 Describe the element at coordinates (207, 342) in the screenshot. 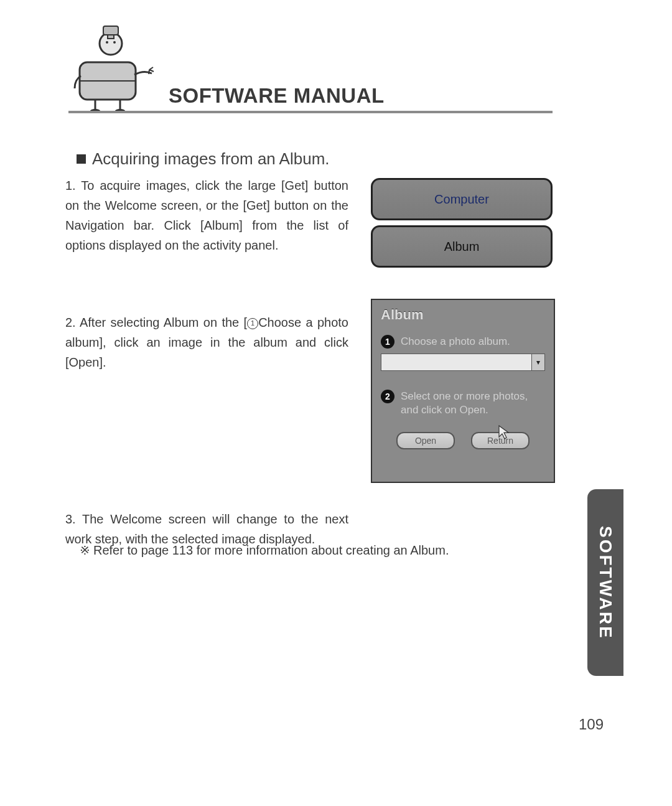

I see `step-2: 2. After selecting Album on the [1Choose…` at that location.